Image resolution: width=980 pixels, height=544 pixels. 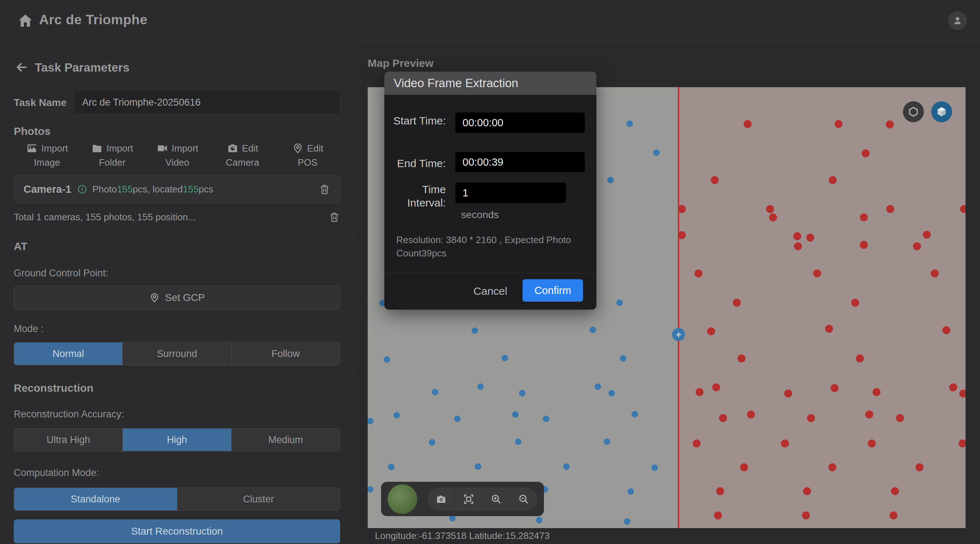 What do you see at coordinates (112, 159) in the screenshot?
I see `import-folder-button: Import Folder` at bounding box center [112, 159].